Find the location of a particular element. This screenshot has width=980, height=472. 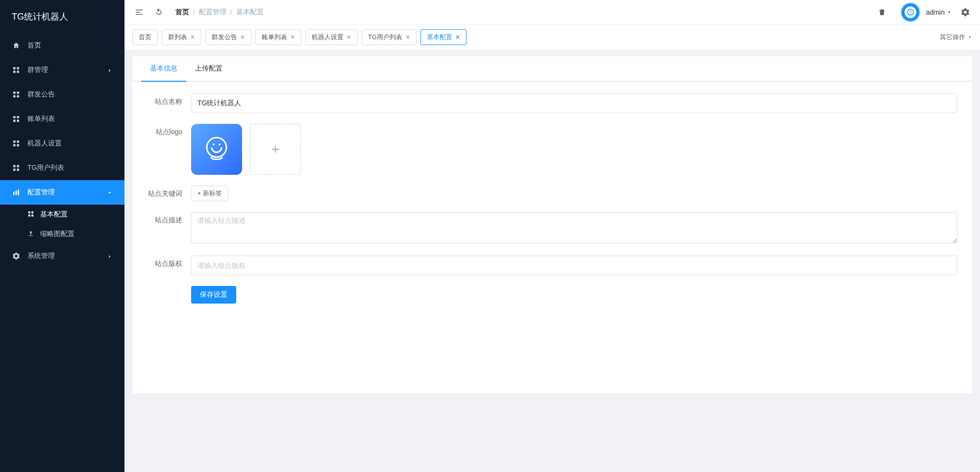

refresh-button is located at coordinates (159, 12).